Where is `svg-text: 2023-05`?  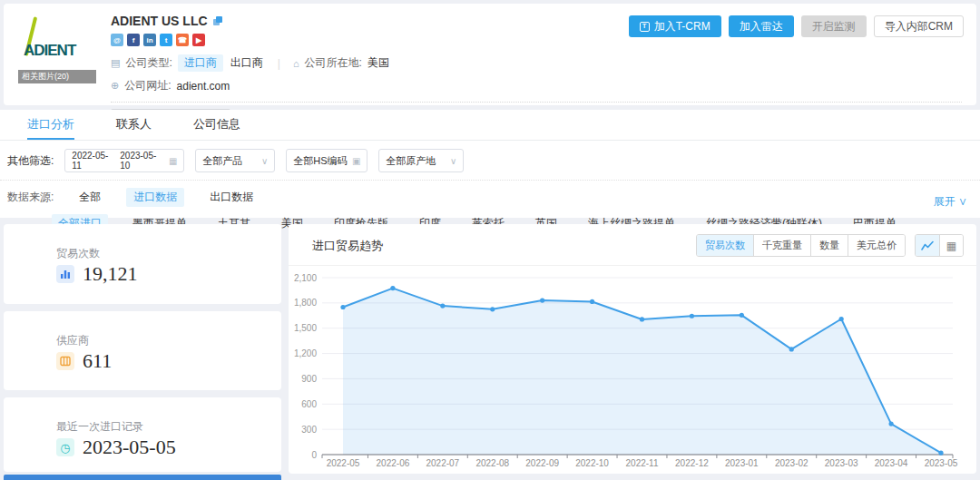 svg-text: 2023-05 is located at coordinates (942, 463).